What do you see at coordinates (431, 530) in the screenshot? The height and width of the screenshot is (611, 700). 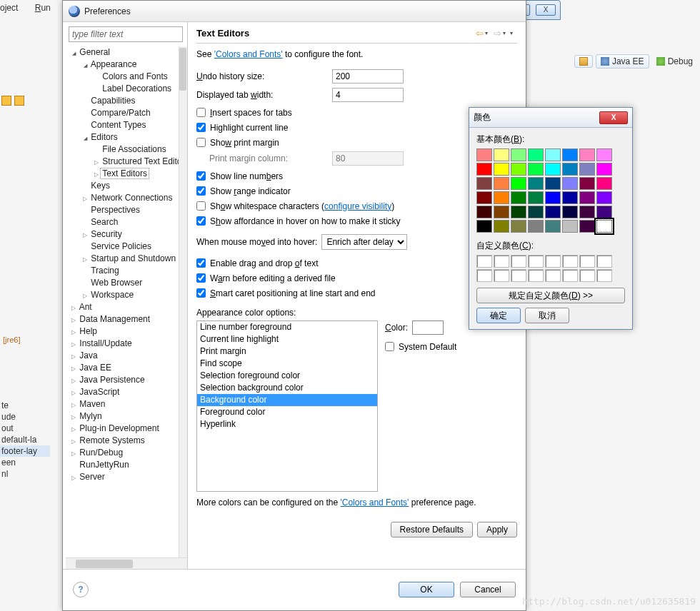 I see `restore-defaults-button: Restore Defaults` at bounding box center [431, 530].